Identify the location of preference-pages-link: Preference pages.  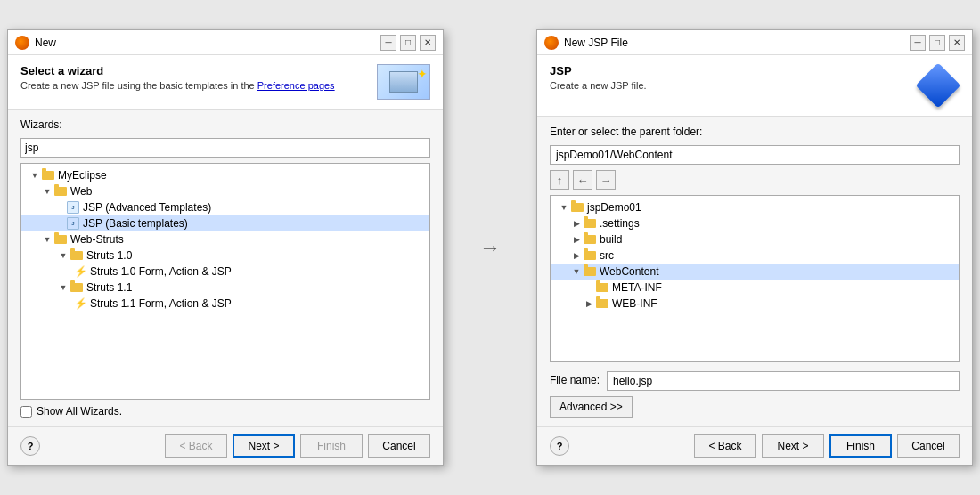
(296, 85).